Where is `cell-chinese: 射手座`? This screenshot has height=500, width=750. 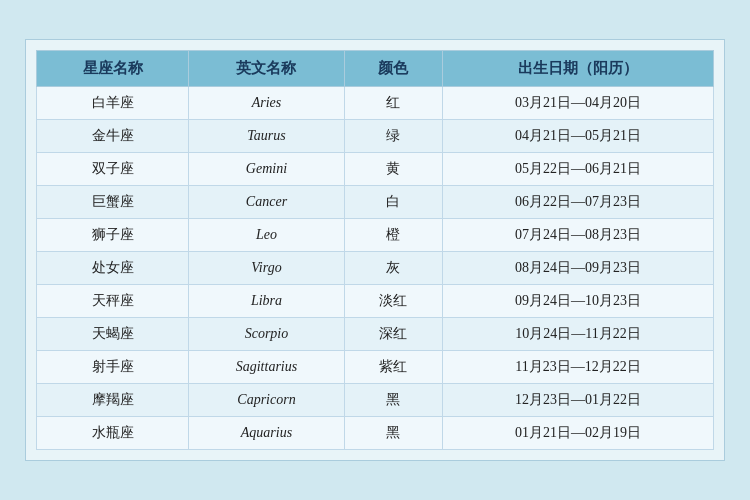 cell-chinese: 射手座 is located at coordinates (113, 368).